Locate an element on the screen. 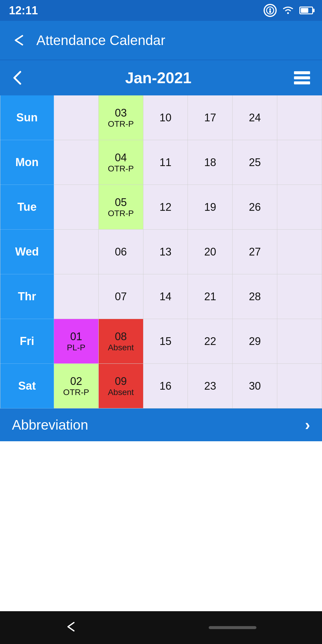  day-label-fri: Fri is located at coordinates (27, 341).